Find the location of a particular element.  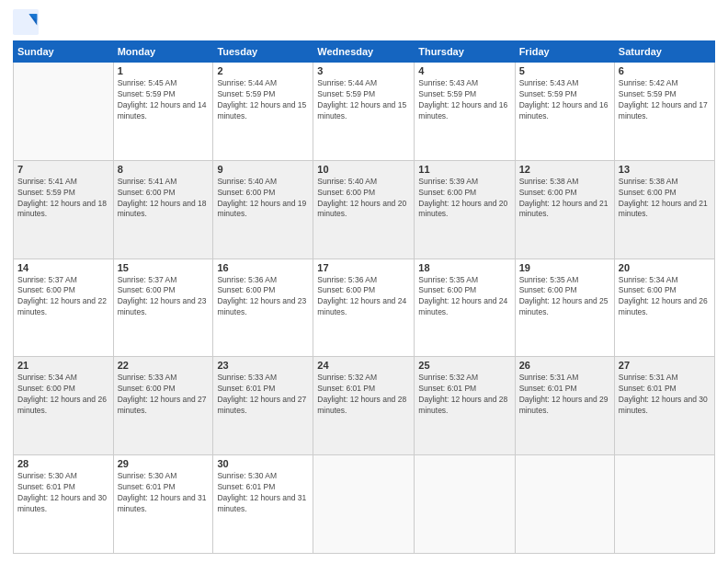

day-cell: 8Sunrise: 5:41 AMSunset: 6:00 PMDaylight… is located at coordinates (164, 210).